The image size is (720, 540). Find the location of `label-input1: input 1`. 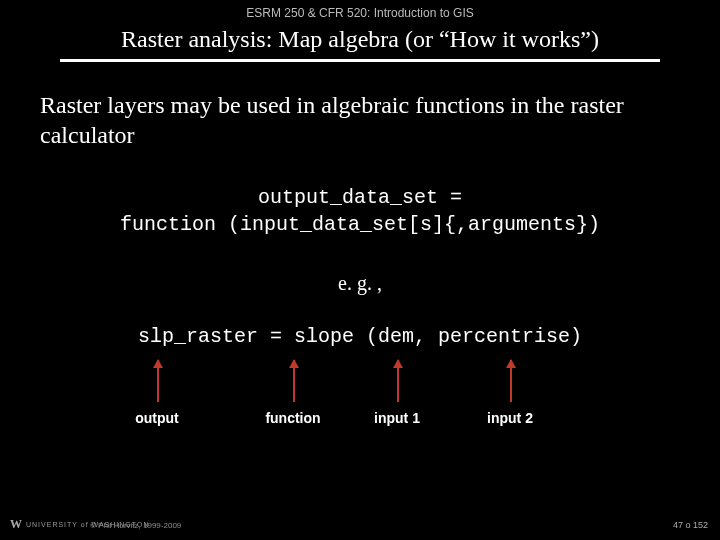

label-input1: input 1 is located at coordinates (397, 418).